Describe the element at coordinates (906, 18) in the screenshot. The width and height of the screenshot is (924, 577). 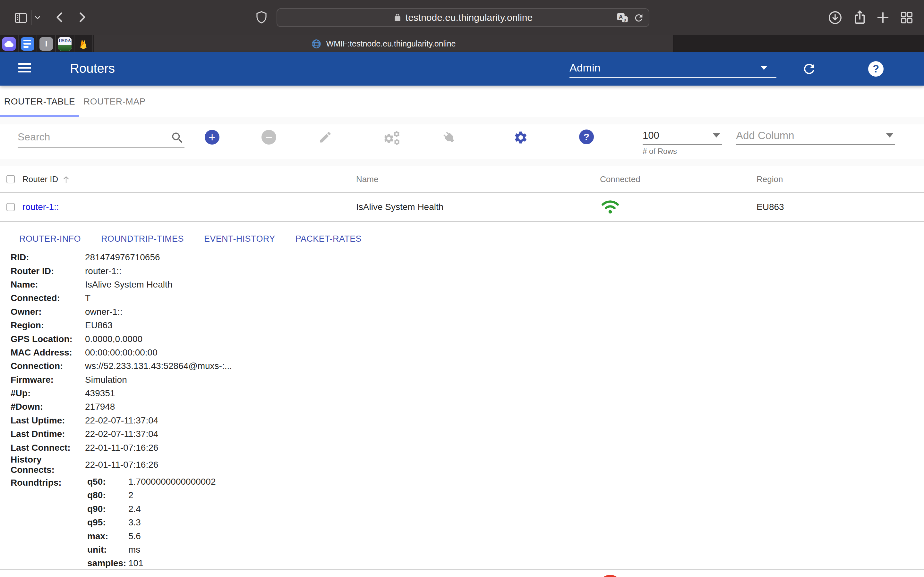
I see `tab-overview-icon` at that location.